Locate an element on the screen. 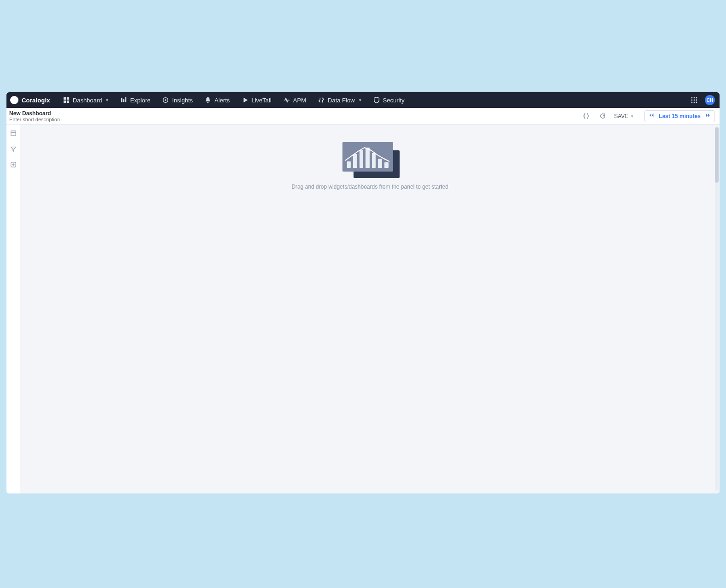  nav-label: Insights is located at coordinates (183, 101).